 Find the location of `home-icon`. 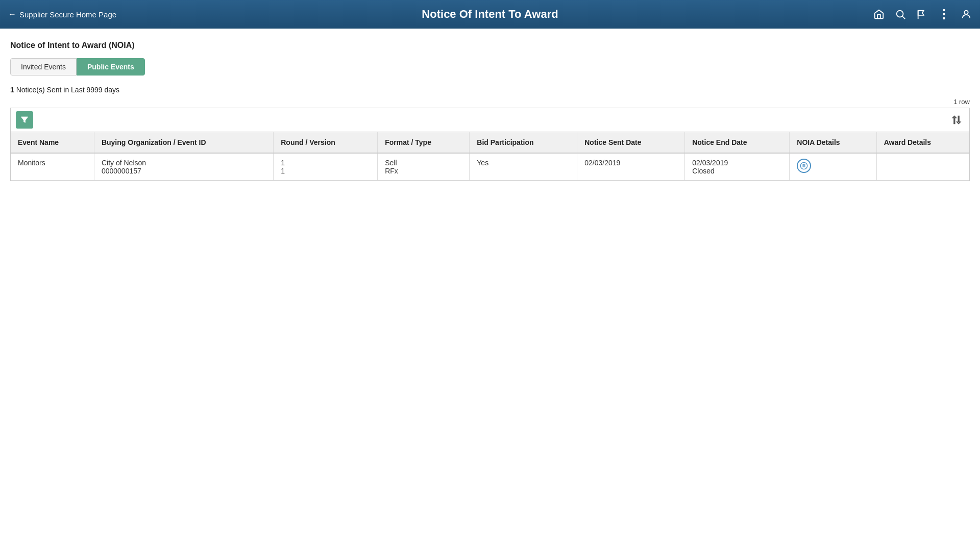

home-icon is located at coordinates (879, 14).